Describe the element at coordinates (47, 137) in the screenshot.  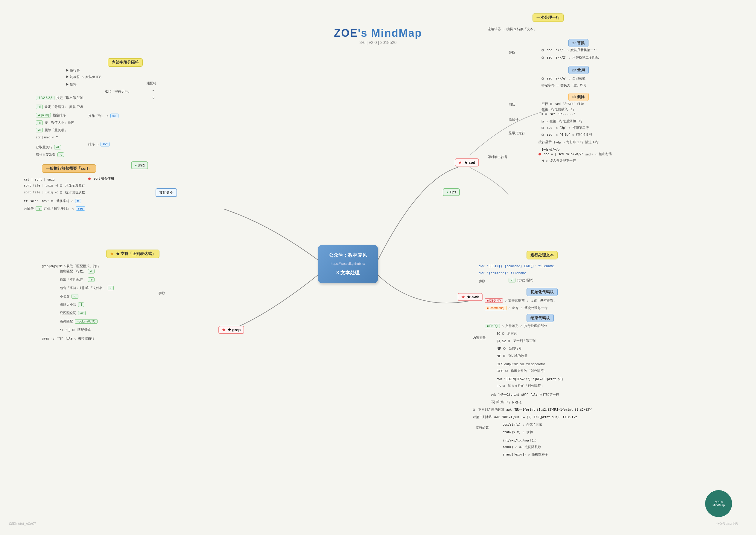
I see `sort-uniq-shortcut: sort | uniq ○ **` at that location.